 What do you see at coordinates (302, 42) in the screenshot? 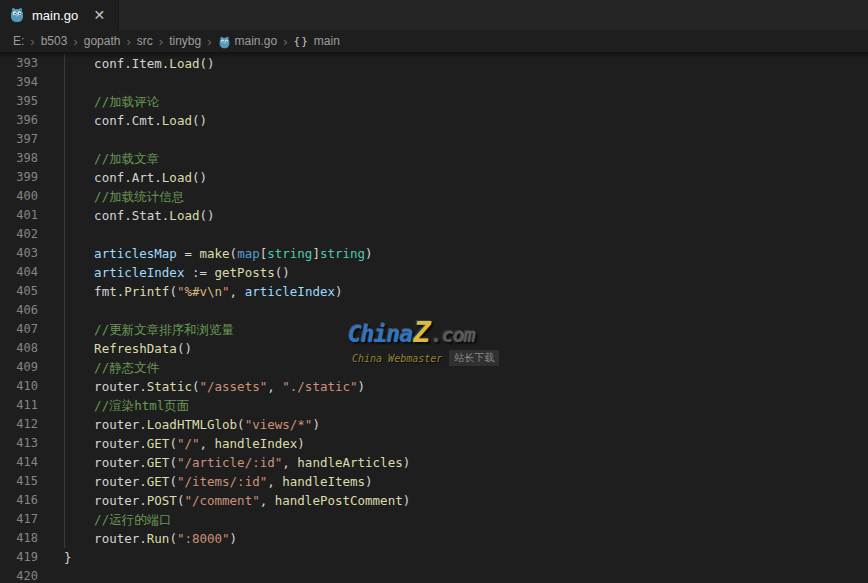
I see `symbol-braces-icon: {}` at bounding box center [302, 42].